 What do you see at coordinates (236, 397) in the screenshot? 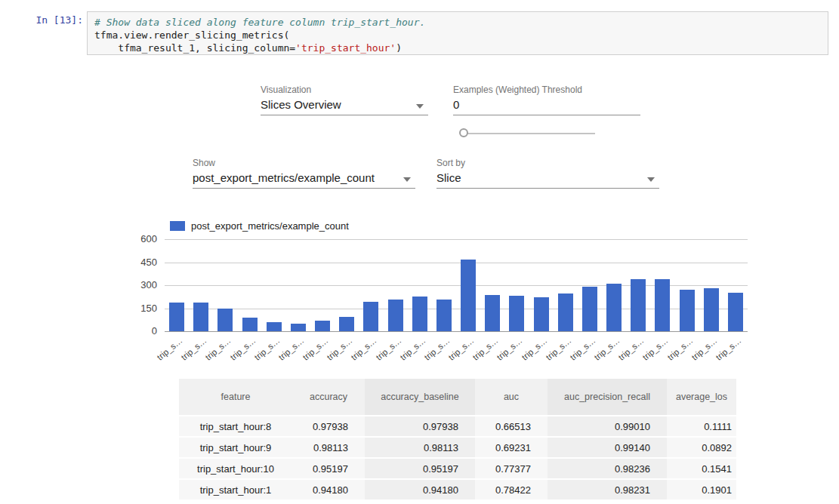
I see `column-header: feature` at bounding box center [236, 397].